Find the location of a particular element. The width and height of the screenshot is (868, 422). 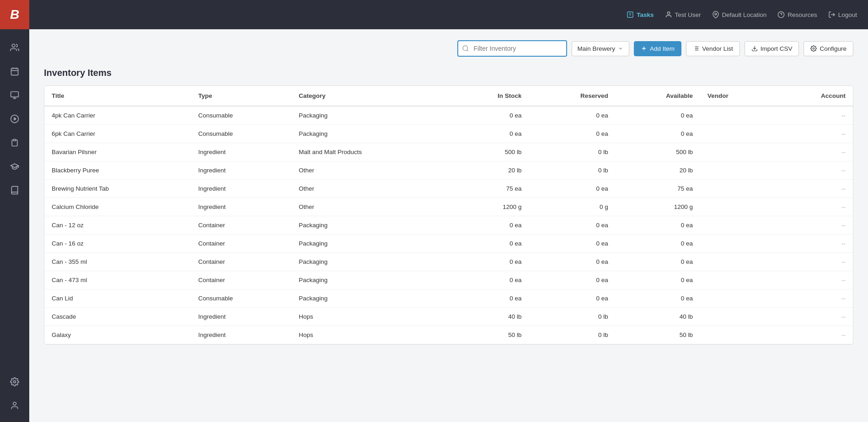

search-input is located at coordinates (512, 48).